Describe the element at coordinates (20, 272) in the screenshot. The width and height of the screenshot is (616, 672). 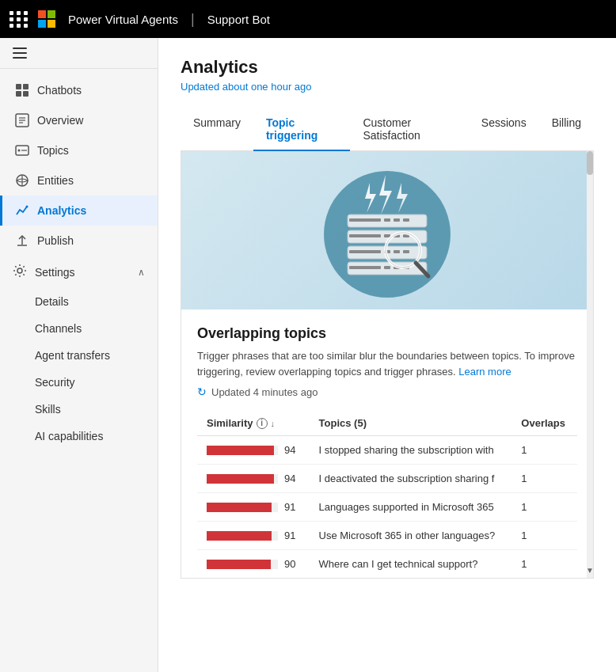
I see `settings-icon` at that location.